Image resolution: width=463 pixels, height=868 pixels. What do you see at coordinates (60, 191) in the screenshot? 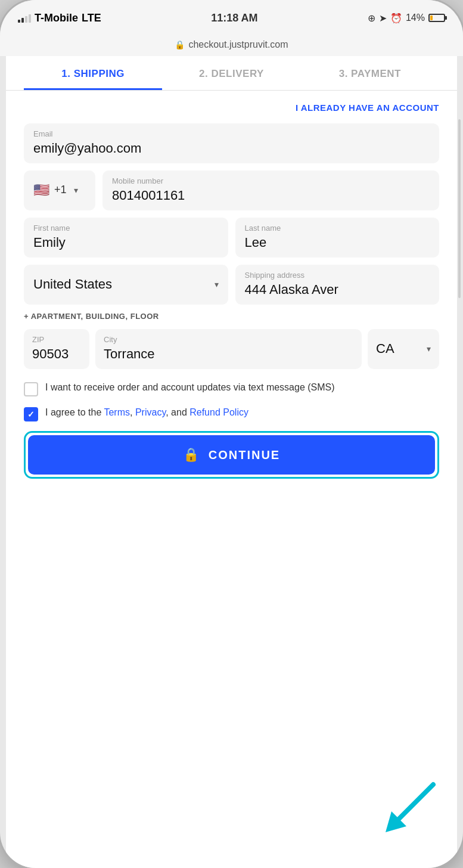
I see `country-code-selector: 🇺🇸 +1 ▾` at bounding box center [60, 191].